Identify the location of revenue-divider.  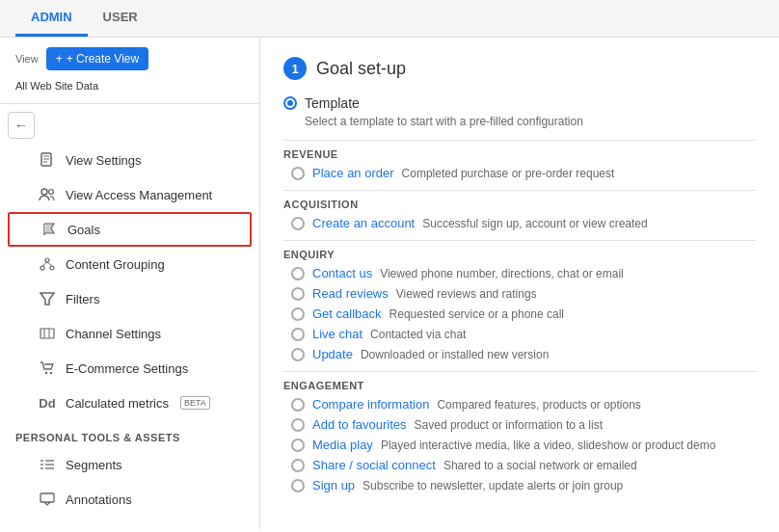
(520, 141).